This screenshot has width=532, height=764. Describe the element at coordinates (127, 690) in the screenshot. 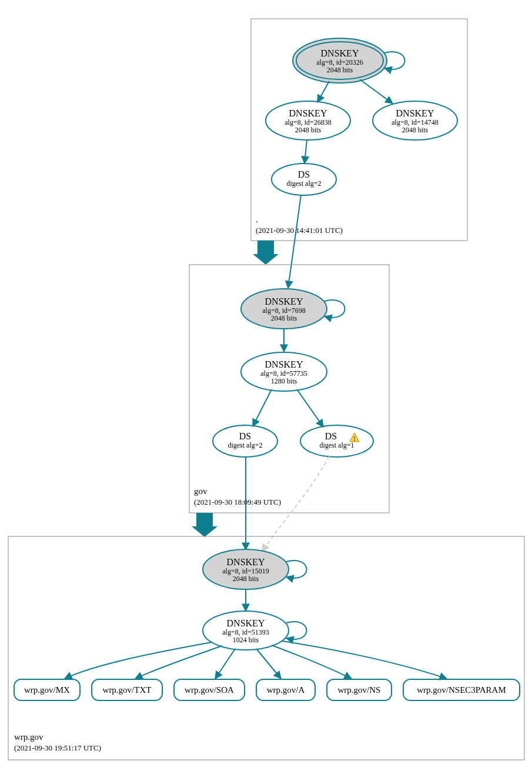

I see `svg-text: wrp.gov/TXT` at that location.